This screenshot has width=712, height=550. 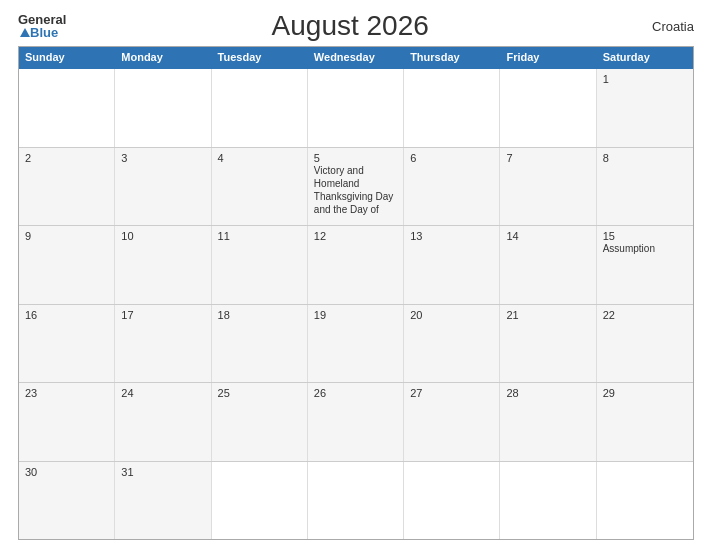 I want to click on cal-cell-r1-c4: 6, so click(x=452, y=187).